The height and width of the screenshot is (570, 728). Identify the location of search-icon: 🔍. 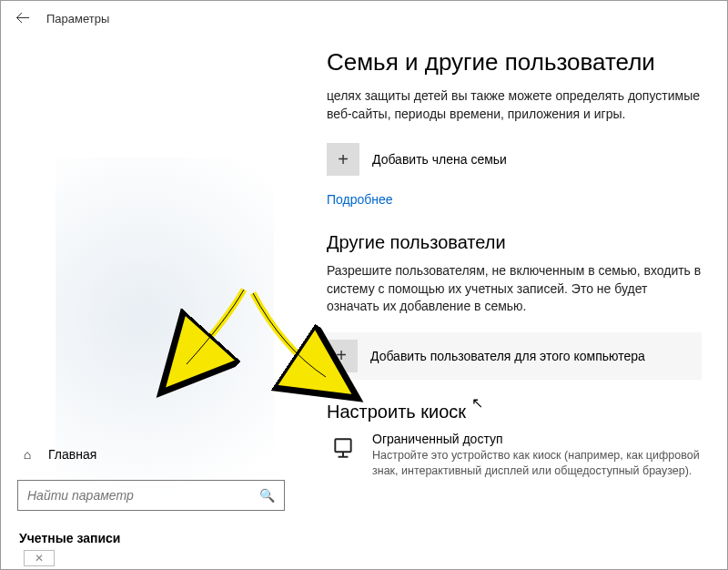
(268, 495).